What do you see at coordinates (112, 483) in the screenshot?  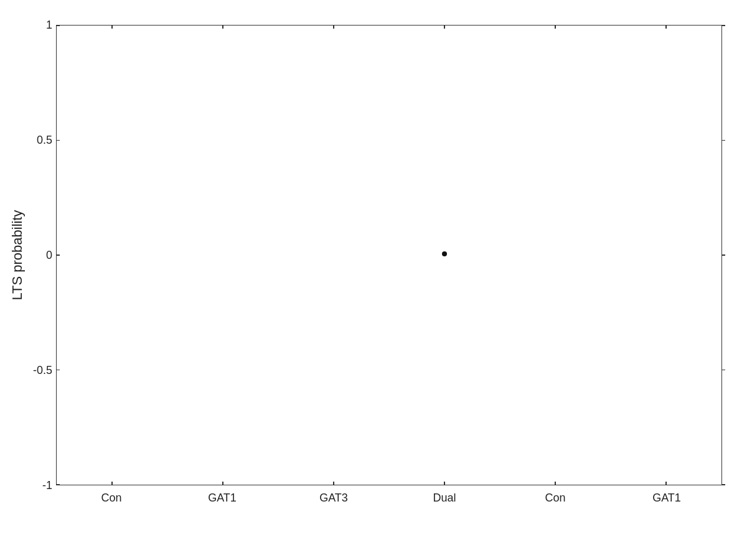 I see `x-tick-con1` at bounding box center [112, 483].